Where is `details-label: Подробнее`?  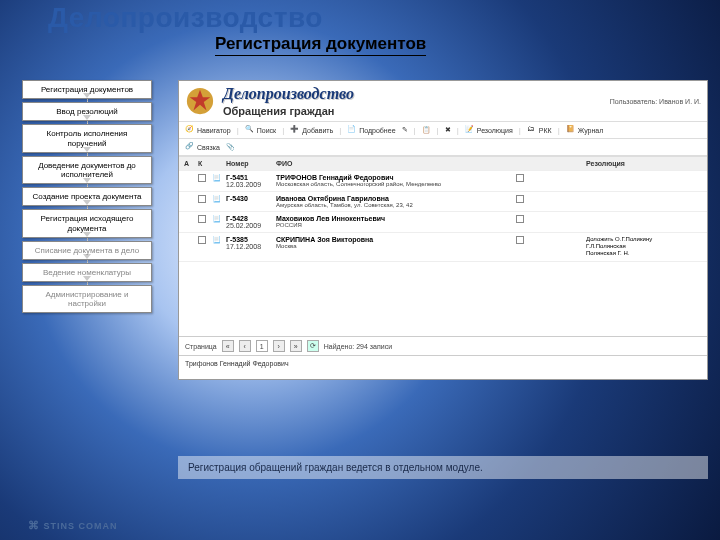 details-label: Подробнее is located at coordinates (377, 130).